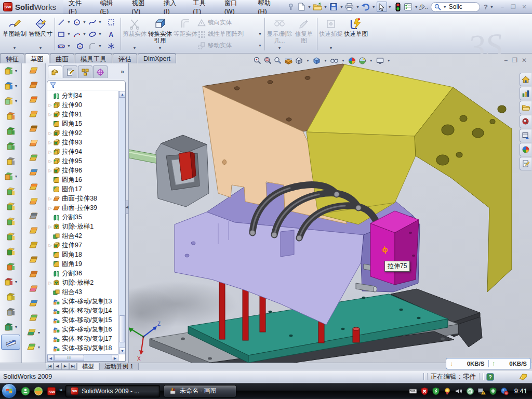 The image size is (532, 399). I want to click on mid-surface-icon, so click(33, 143).